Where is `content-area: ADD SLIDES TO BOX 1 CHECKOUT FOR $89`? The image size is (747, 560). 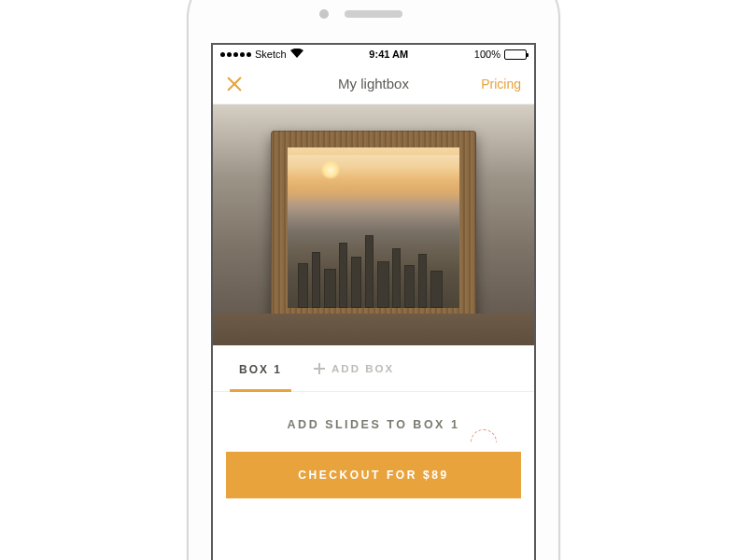 content-area: ADD SLIDES TO BOX 1 CHECKOUT FOR $89 is located at coordinates (374, 445).